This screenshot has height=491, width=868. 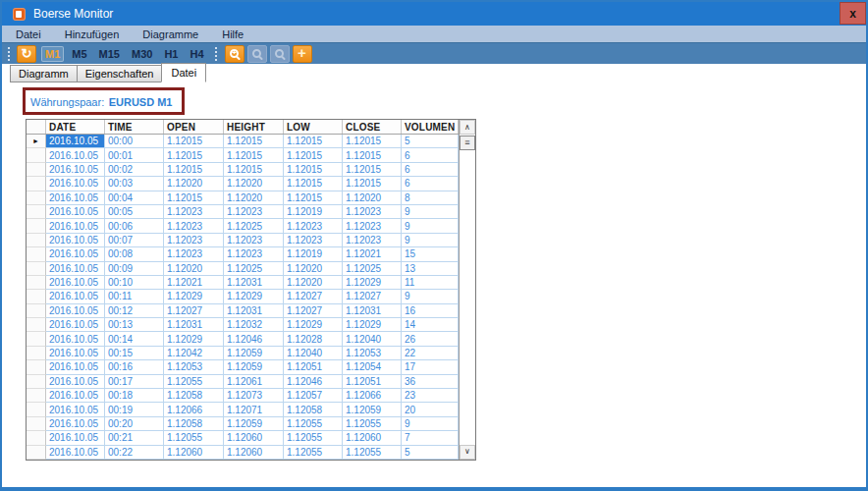 What do you see at coordinates (253, 212) in the screenshot?
I see `cell-height: 1.12023` at bounding box center [253, 212].